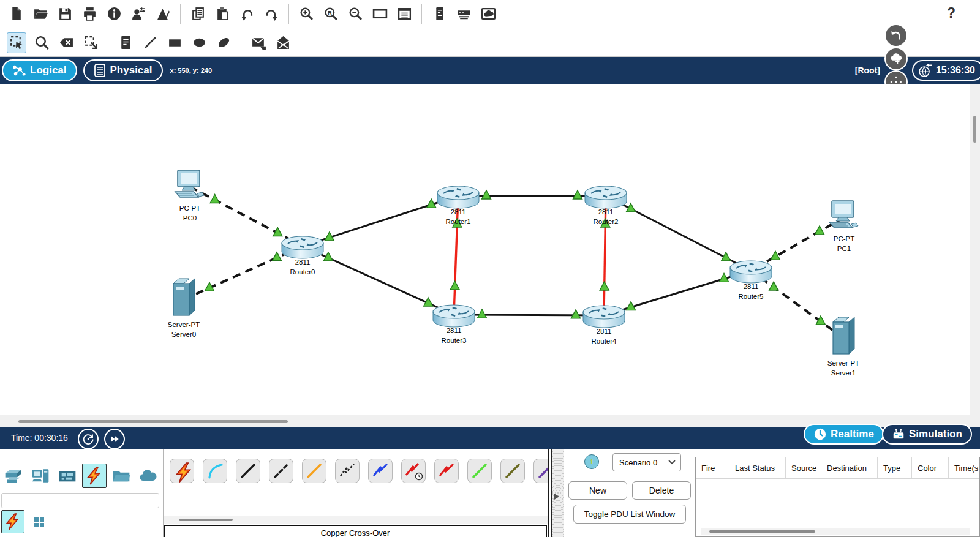 Image resolution: width=980 pixels, height=537 pixels. Describe the element at coordinates (13, 476) in the screenshot. I see `network-devices-category` at that location.